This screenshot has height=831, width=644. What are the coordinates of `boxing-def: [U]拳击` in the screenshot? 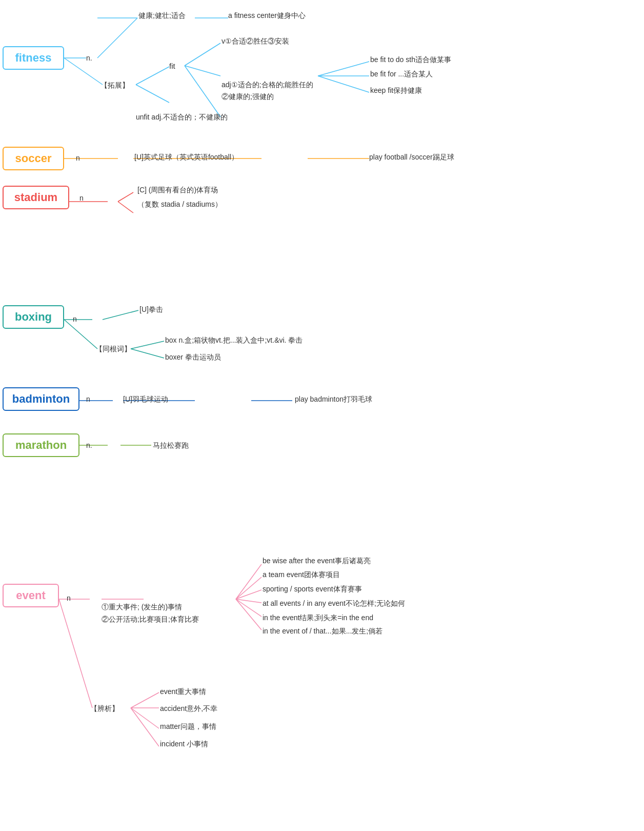 It's located at (151, 310).